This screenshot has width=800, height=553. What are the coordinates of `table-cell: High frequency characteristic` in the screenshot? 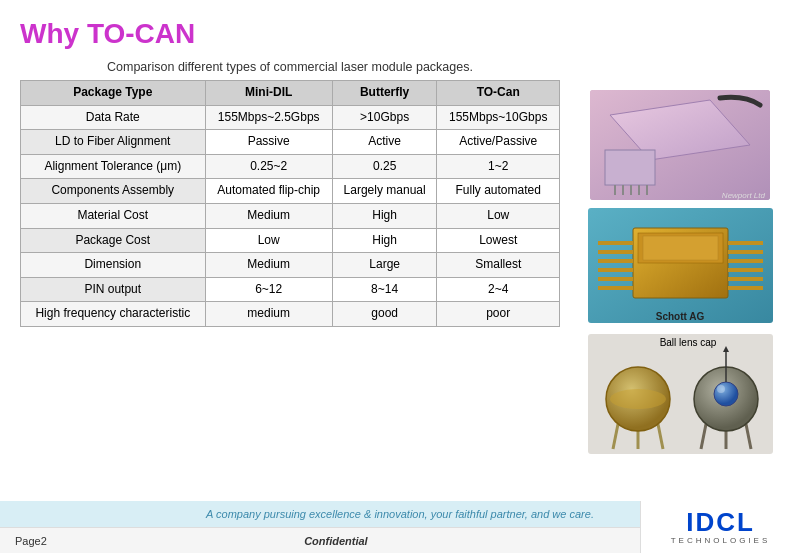 It's located at (114, 314).